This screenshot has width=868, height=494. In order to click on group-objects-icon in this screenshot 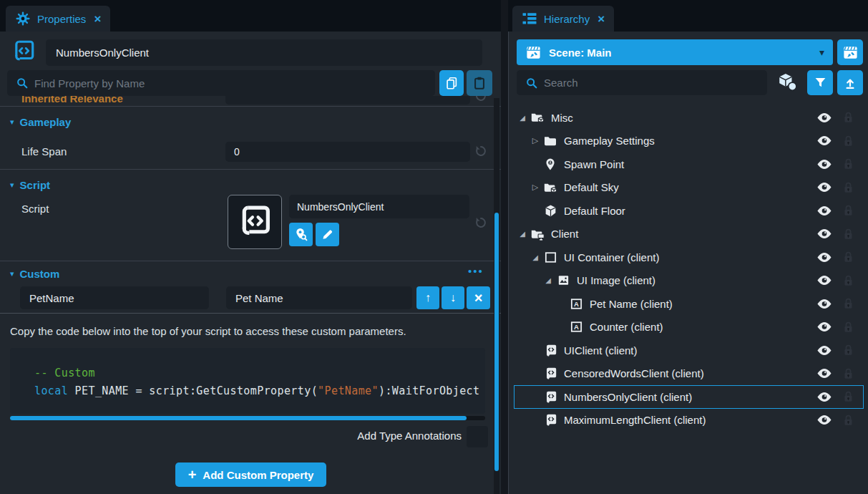, I will do `click(787, 82)`.